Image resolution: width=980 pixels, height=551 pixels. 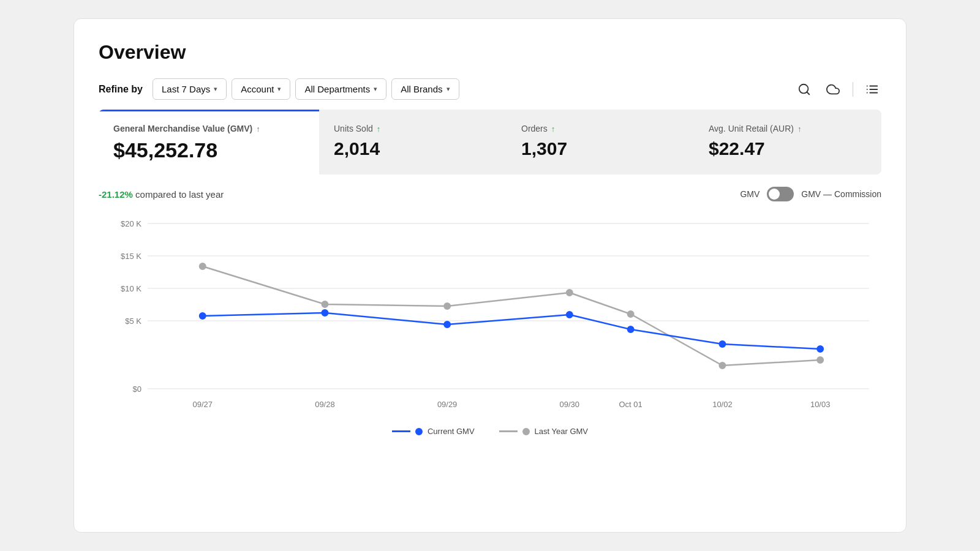 What do you see at coordinates (419, 432) in the screenshot?
I see `legend-dot-current` at bounding box center [419, 432].